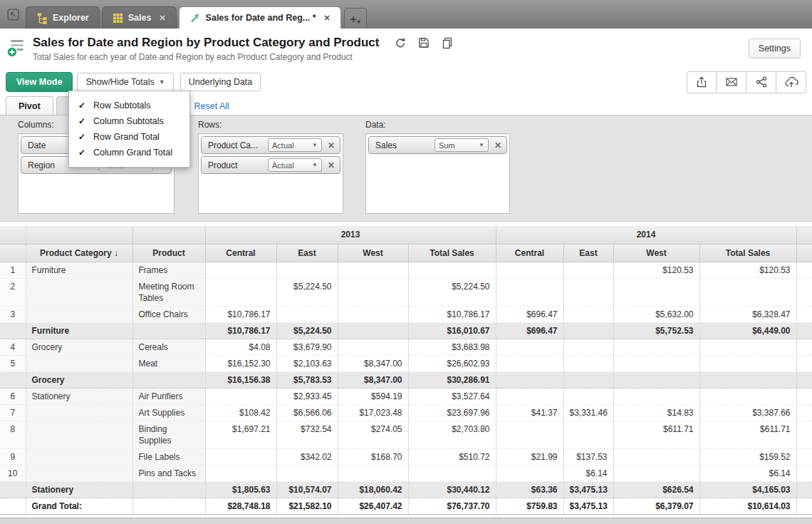 The height and width of the screenshot is (524, 812). What do you see at coordinates (437, 174) in the screenshot?
I see `field-drop-zone: SalesSum▼✕` at bounding box center [437, 174].